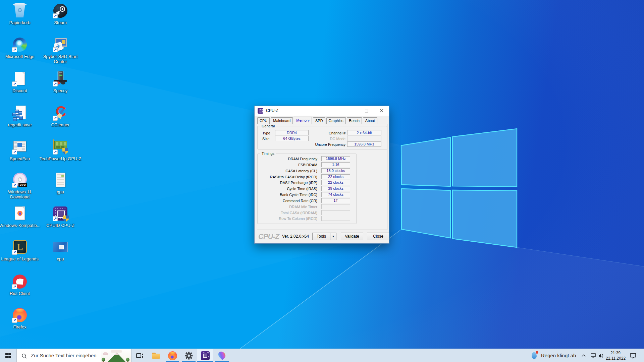  Describe the element at coordinates (60, 250) in the screenshot. I see `desktop-icon-cpu-image: cpu` at that location.